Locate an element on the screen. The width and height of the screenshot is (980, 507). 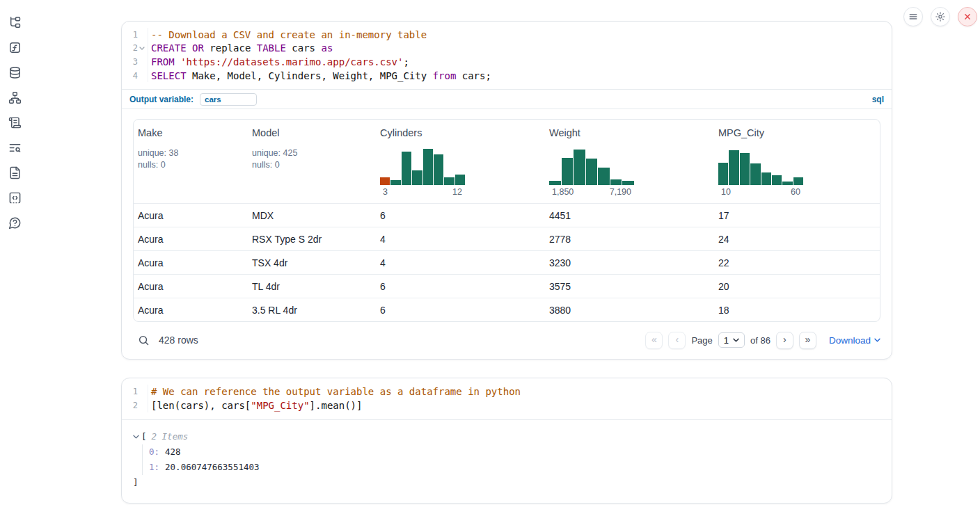
column-header-model: Modelunique: 425nulls: 0 is located at coordinates (312, 161).